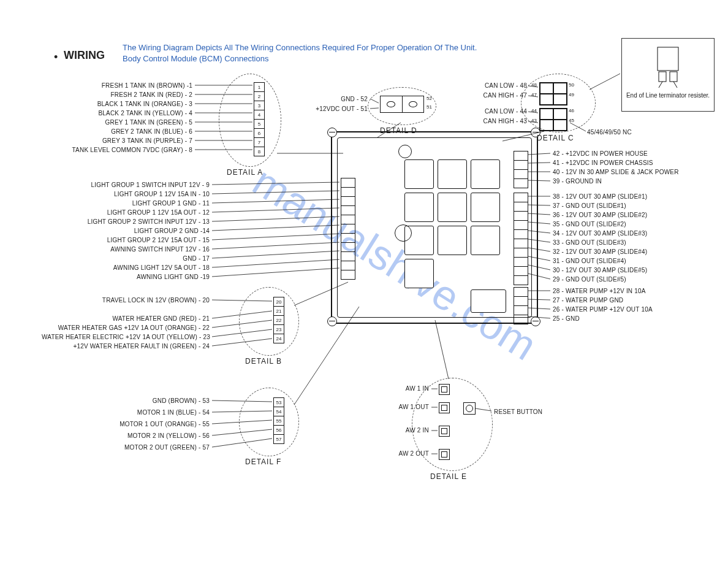  Describe the element at coordinates (668, 75) in the screenshot. I see `resistor-box: End of Line terminator resister.` at that location.